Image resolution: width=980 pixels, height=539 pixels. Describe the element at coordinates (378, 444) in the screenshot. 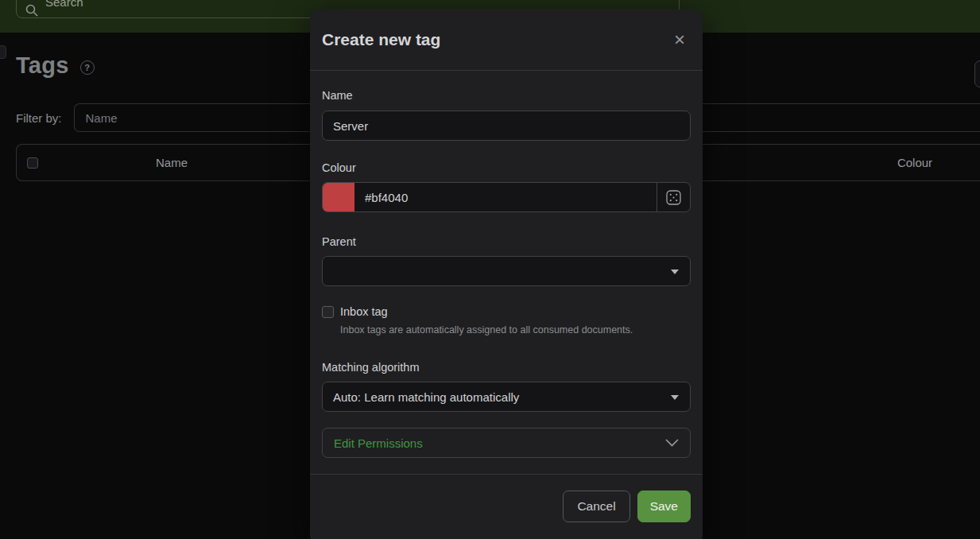

I see `edit-permissions-label: Edit Permissions` at that location.